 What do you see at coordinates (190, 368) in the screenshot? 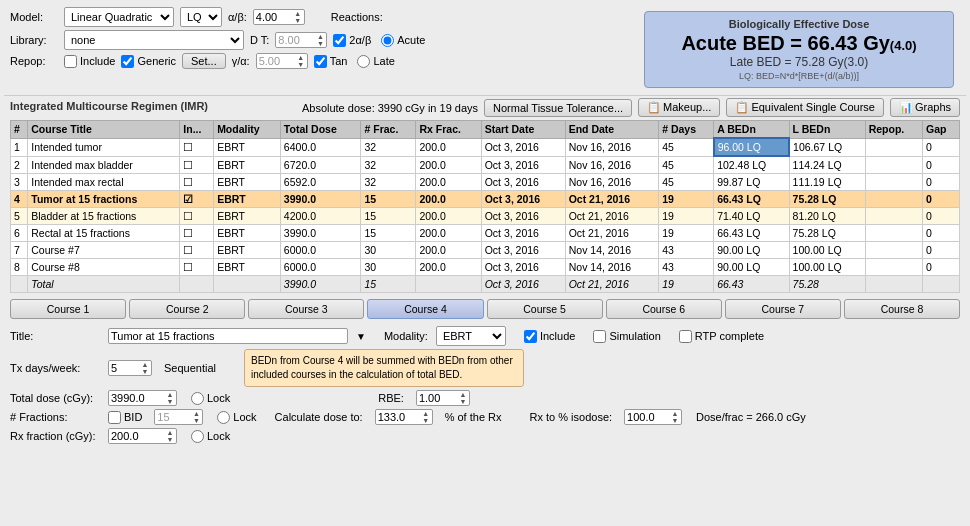
I see `sequential-label: Sequential` at bounding box center [190, 368].